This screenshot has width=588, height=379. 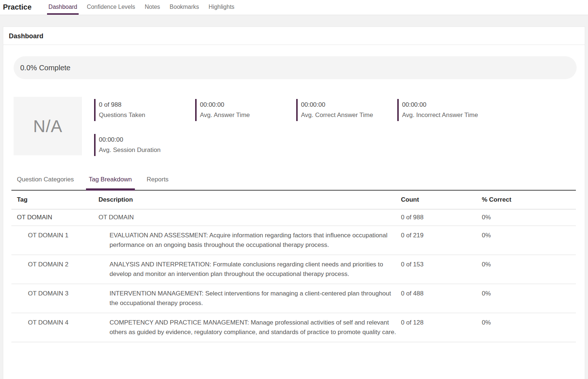 What do you see at coordinates (294, 36) in the screenshot?
I see `card-heading: Dashboard` at bounding box center [294, 36].